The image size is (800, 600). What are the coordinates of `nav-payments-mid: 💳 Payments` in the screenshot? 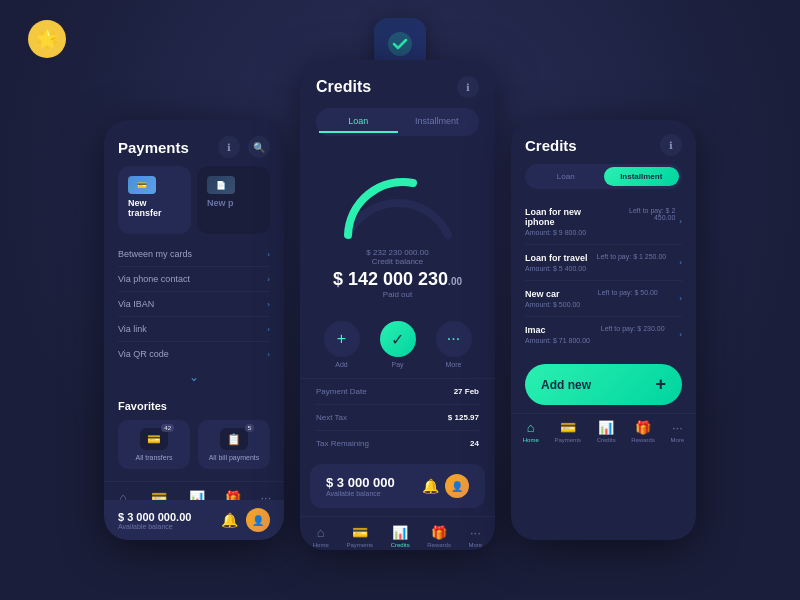 It's located at (360, 536).